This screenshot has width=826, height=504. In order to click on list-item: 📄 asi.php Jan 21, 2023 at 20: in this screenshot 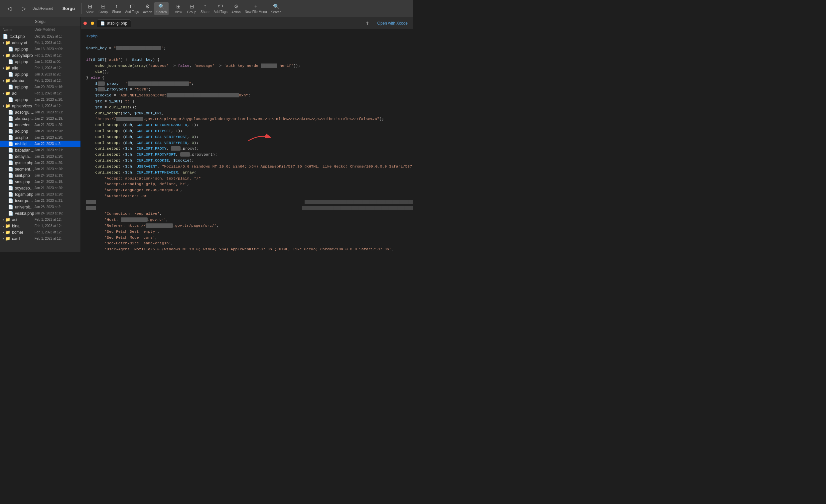, I will do `click(40, 137)`.